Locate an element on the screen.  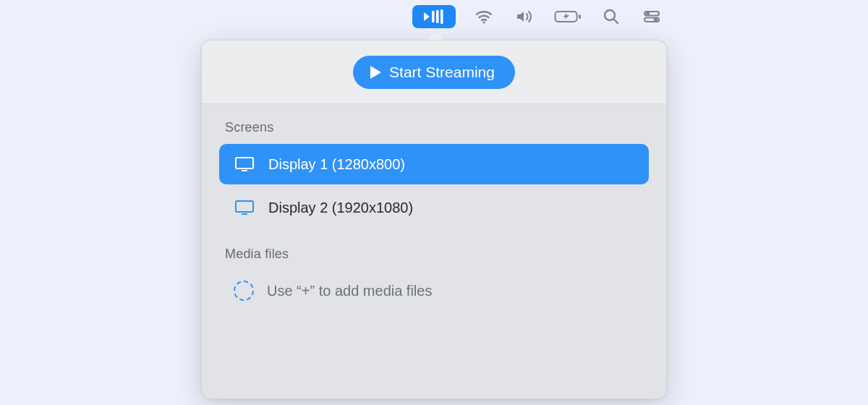
media-files-title: Media files is located at coordinates (434, 259).